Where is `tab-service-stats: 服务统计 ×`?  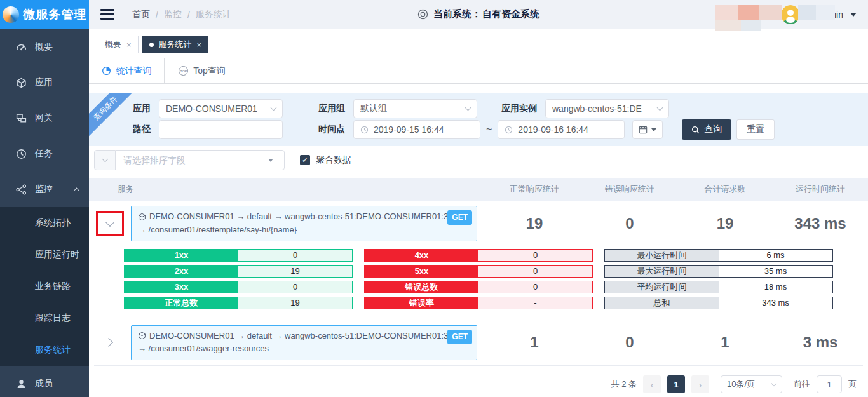
tab-service-stats: 服务统计 × is located at coordinates (175, 44).